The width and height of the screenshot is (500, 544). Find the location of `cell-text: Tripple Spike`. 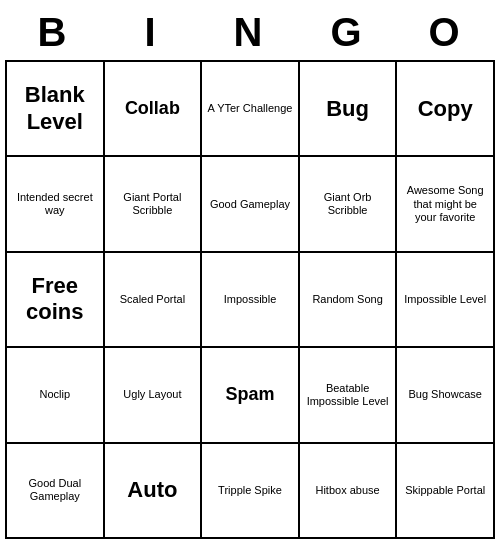

cell-text: Tripple Spike is located at coordinates (250, 490).